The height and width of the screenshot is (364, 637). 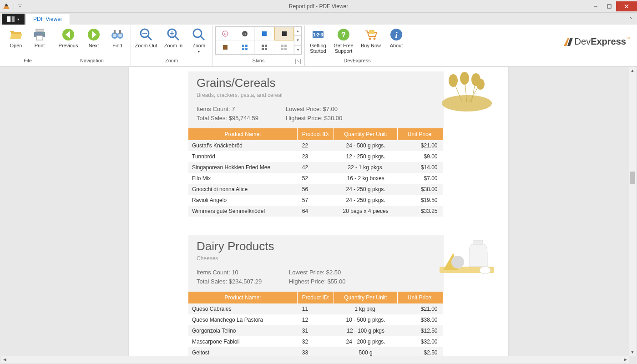 What do you see at coordinates (40, 35) in the screenshot?
I see `printer-icon` at bounding box center [40, 35].